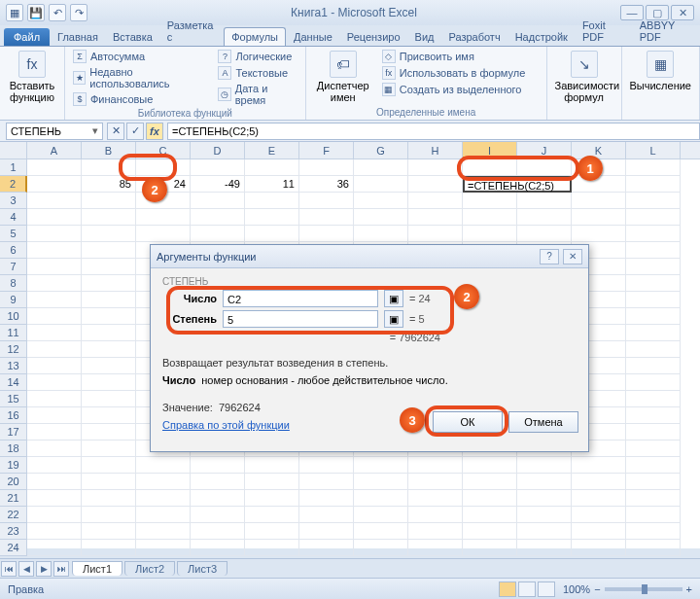  I want to click on cell-I20, so click(490, 482).